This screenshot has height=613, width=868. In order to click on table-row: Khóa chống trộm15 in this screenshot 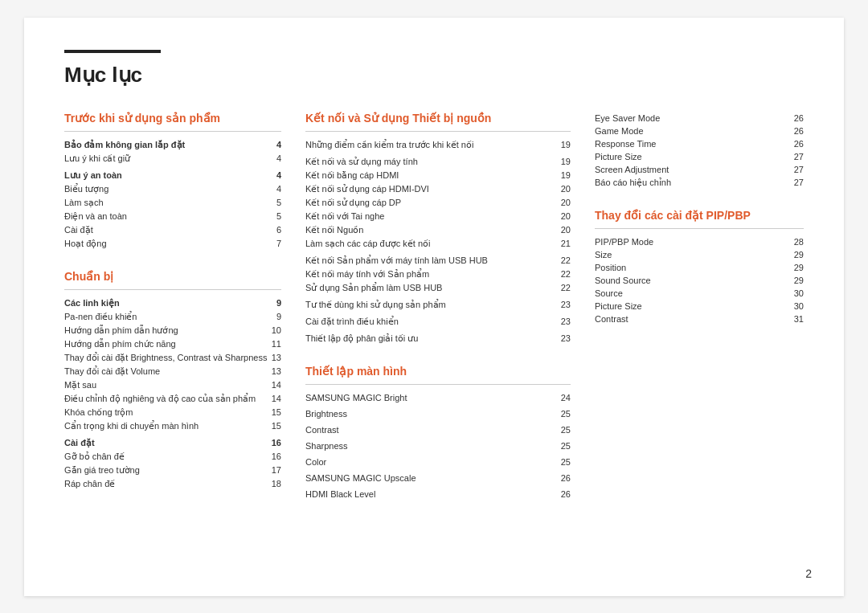, I will do `click(173, 413)`.